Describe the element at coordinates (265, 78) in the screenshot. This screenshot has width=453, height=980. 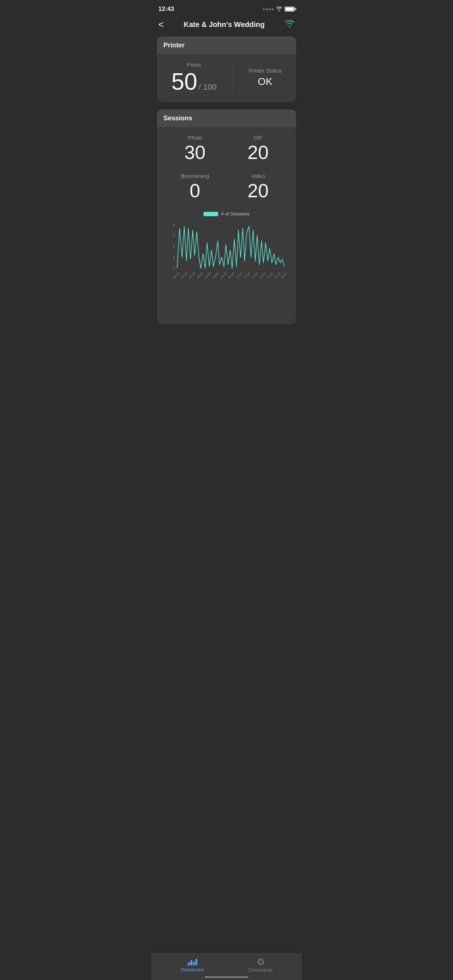
I see `printer-status-group: Printer Status OK` at that location.